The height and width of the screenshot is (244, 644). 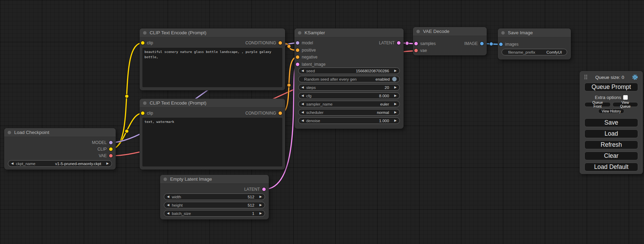 What do you see at coordinates (611, 134) in the screenshot?
I see `load-button: Load` at bounding box center [611, 134].